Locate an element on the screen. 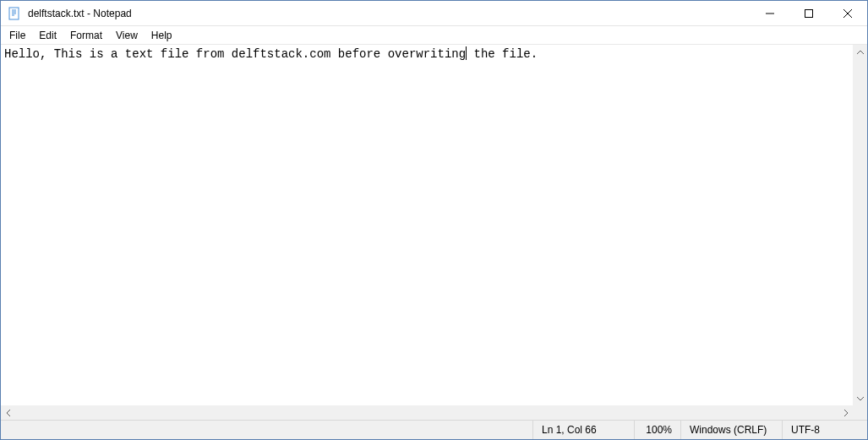 The height and width of the screenshot is (440, 868). vertical-scroll-track is located at coordinates (860, 225).